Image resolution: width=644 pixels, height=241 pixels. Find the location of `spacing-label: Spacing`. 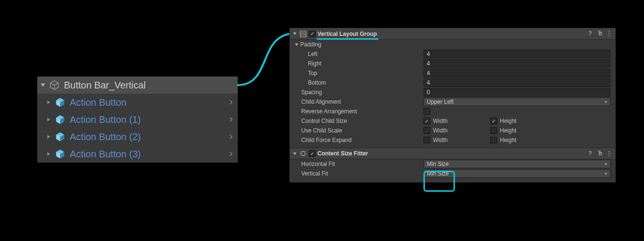

spacing-label: Spacing is located at coordinates (357, 92).